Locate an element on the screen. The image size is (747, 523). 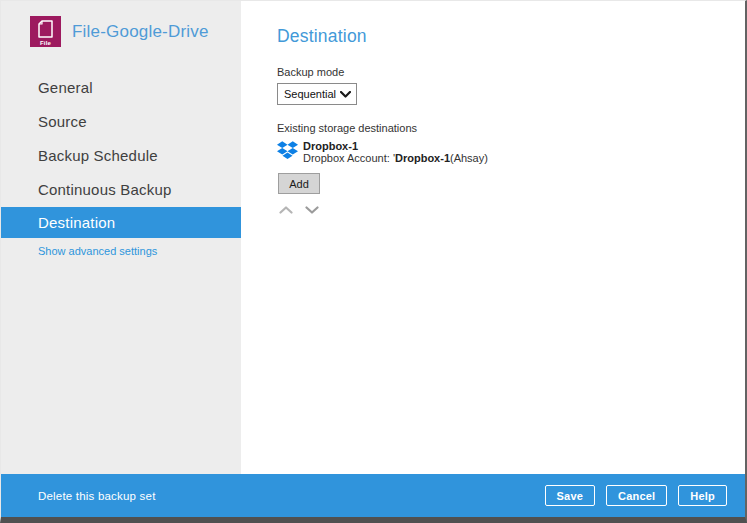
document-icon is located at coordinates (46, 30).